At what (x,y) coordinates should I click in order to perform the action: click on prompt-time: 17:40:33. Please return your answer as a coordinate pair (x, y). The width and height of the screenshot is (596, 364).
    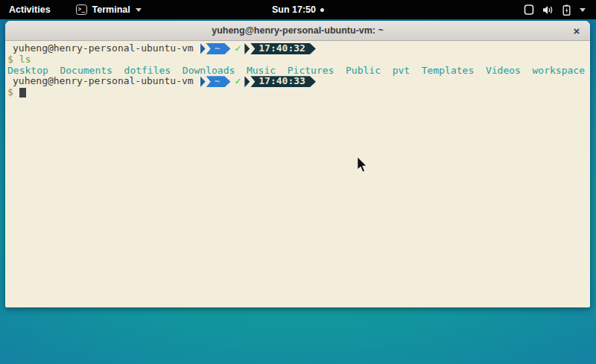
    Looking at the image, I should click on (283, 82).